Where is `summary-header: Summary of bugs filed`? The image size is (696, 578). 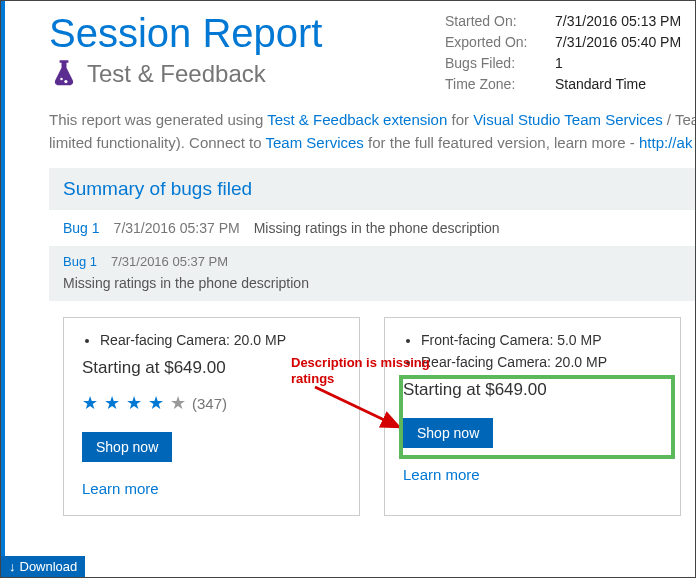
summary-header: Summary of bugs filed is located at coordinates (372, 189).